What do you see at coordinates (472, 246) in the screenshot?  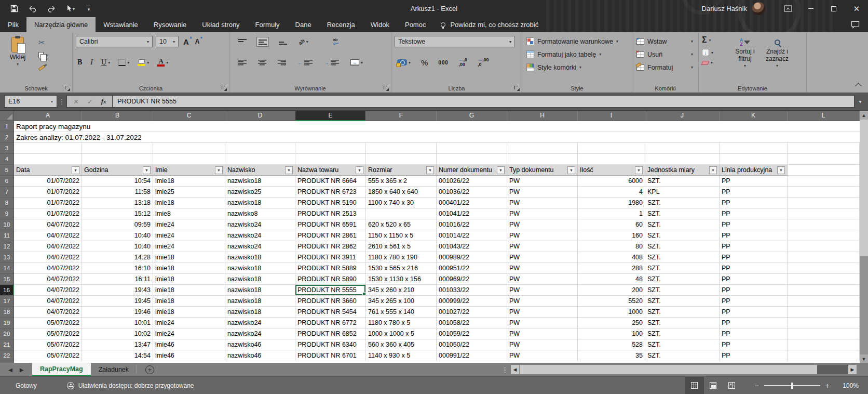 I see `cell-G12: 001043/22` at bounding box center [472, 246].